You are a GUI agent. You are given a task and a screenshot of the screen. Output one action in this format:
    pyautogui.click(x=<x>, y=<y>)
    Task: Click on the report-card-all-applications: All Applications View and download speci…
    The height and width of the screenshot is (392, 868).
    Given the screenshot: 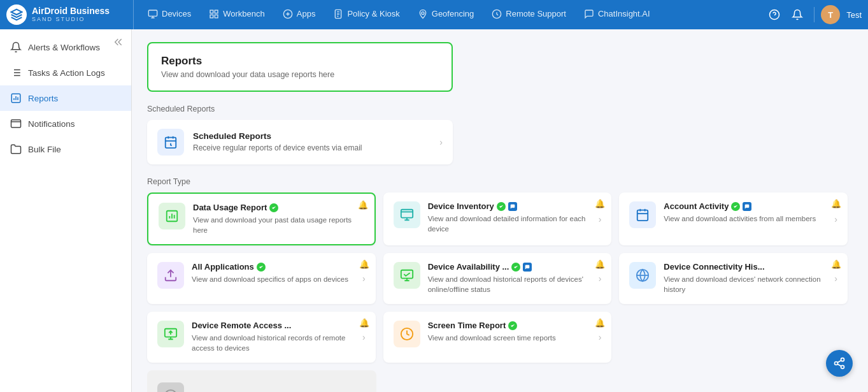 What is the action you would take?
    pyautogui.click(x=261, y=279)
    